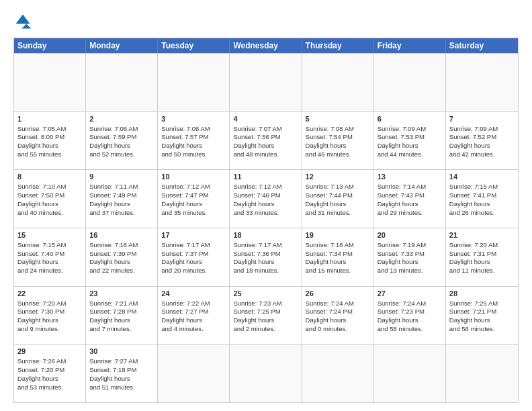 This screenshot has width=532, height=411. Describe the element at coordinates (50, 373) in the screenshot. I see `calendar-cell: 29Sunrise: 7:26 AMSunset: 7:20 PMDayligh…` at that location.